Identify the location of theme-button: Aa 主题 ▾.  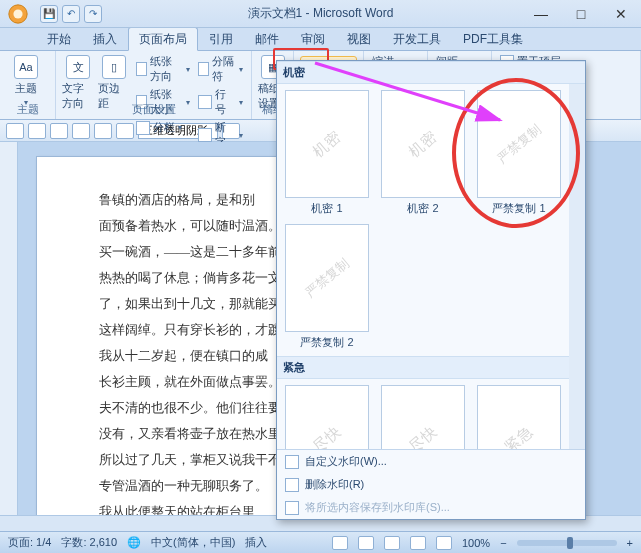
(26, 80).